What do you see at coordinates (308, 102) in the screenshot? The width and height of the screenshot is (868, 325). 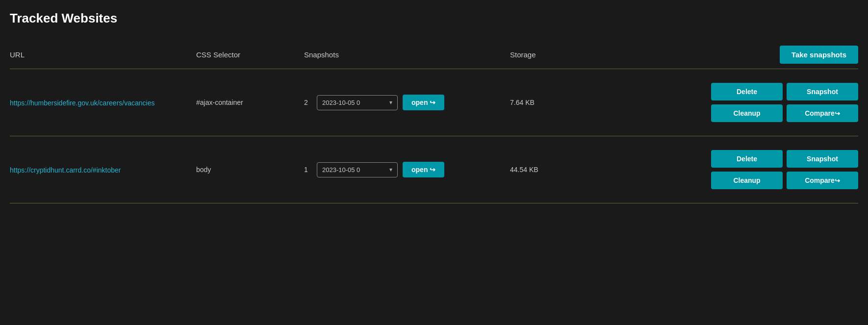 I see `snapshot-count-1: 2` at bounding box center [308, 102].